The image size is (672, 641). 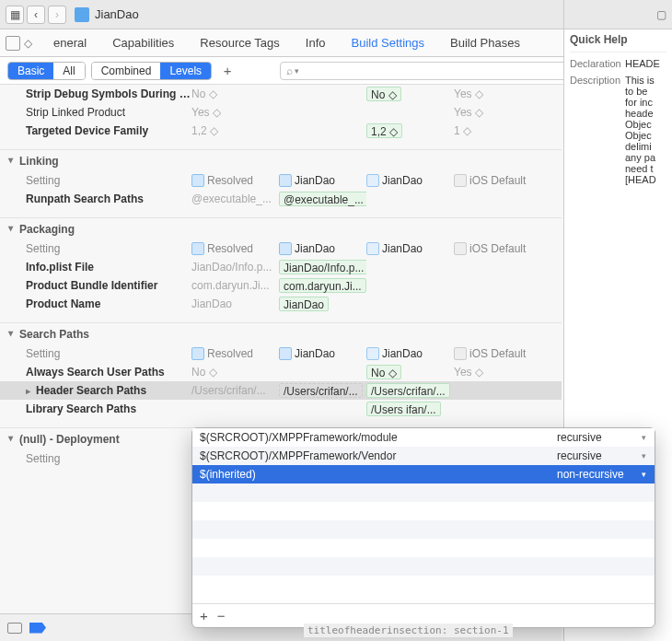 I want to click on search-dropdown-icon: ▾, so click(x=296, y=71).